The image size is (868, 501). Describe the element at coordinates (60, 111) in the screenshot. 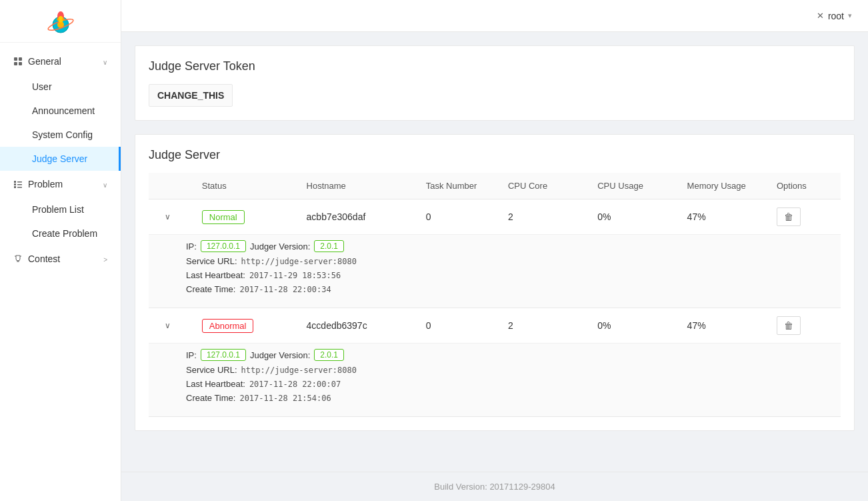

I see `sidebar-item-announcement: Announcement` at that location.